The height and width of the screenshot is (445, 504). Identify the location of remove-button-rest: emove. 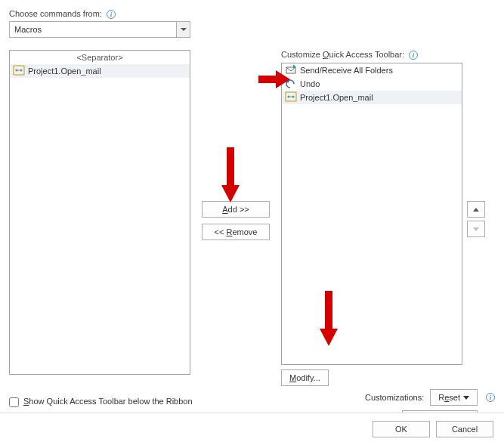
(245, 232).